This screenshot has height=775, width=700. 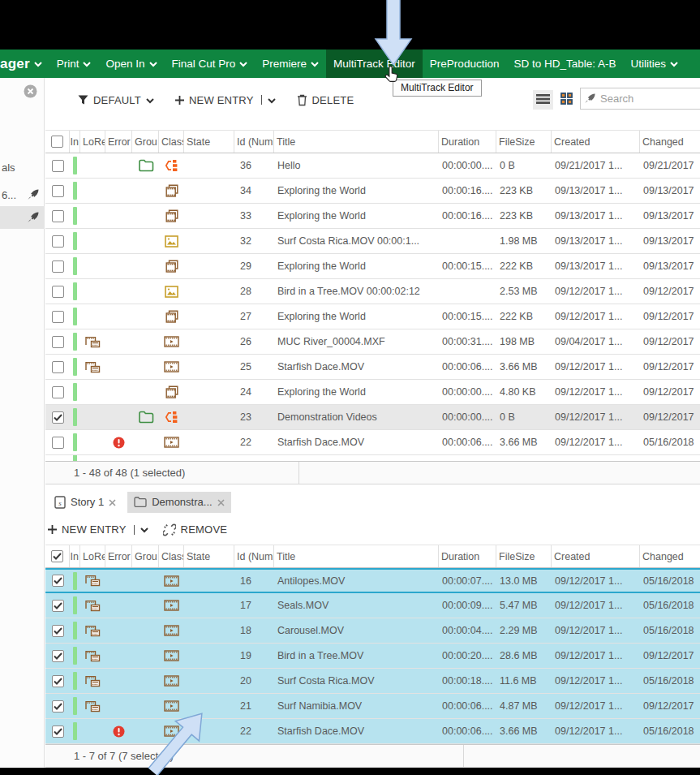 What do you see at coordinates (566, 99) in the screenshot?
I see `grid-view-button` at bounding box center [566, 99].